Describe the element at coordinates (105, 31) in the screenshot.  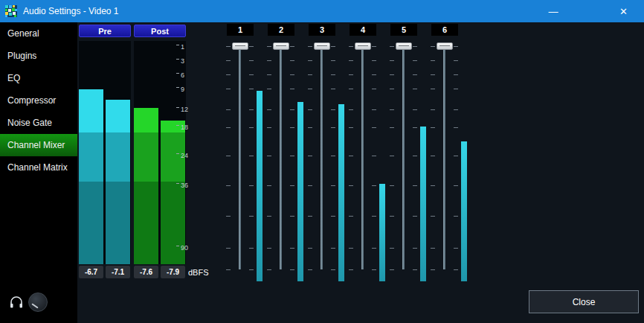
I see `pre-meter-label: Pre` at that location.